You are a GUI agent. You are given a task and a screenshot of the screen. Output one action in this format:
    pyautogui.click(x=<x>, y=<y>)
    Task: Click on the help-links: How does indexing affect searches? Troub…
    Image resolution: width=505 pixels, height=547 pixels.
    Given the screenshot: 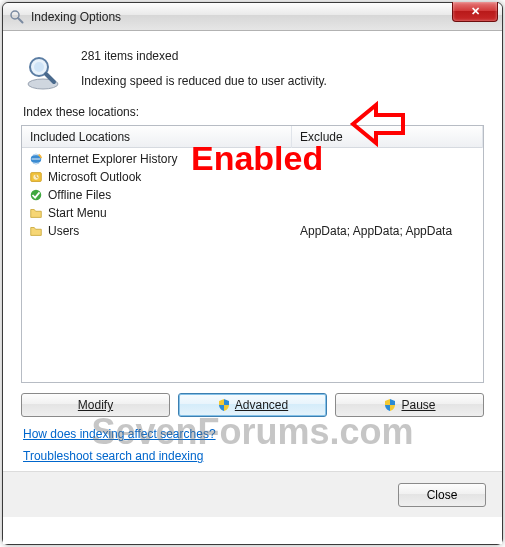 What is the action you would take?
    pyautogui.click(x=252, y=446)
    